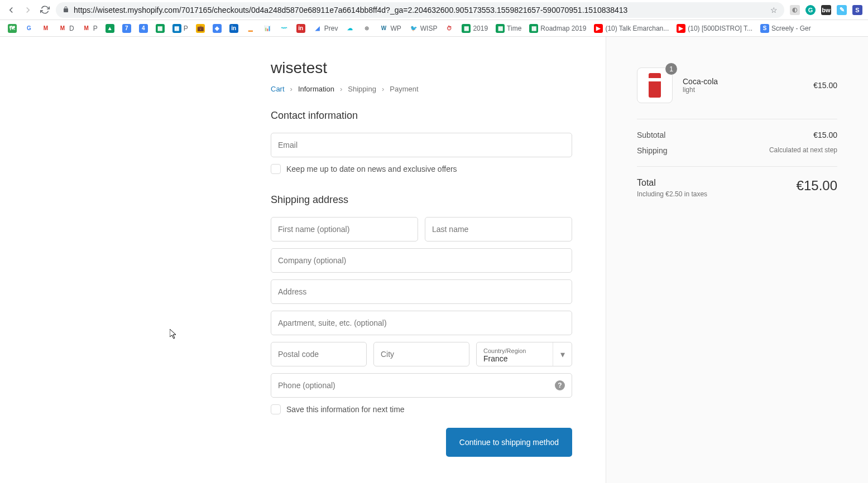  What do you see at coordinates (46, 28) in the screenshot?
I see `bookmark-item: M` at bounding box center [46, 28].